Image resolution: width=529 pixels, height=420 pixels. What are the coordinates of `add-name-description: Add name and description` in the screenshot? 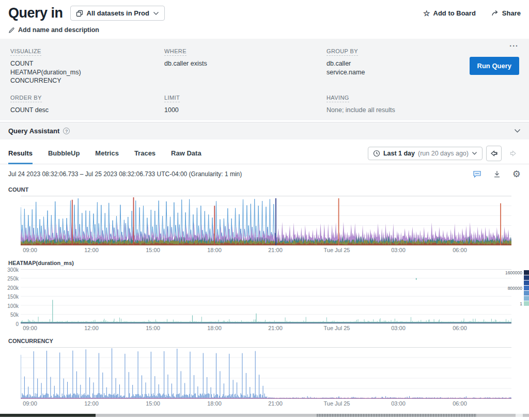 It's located at (264, 29).